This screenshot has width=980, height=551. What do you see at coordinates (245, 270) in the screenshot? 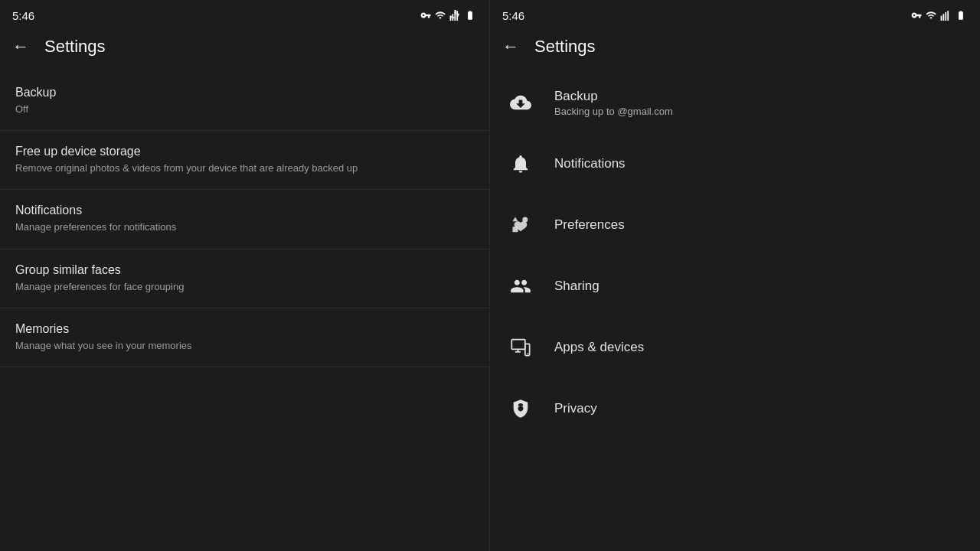
I see `left-item-faces-title: Group similar faces` at bounding box center [245, 270].